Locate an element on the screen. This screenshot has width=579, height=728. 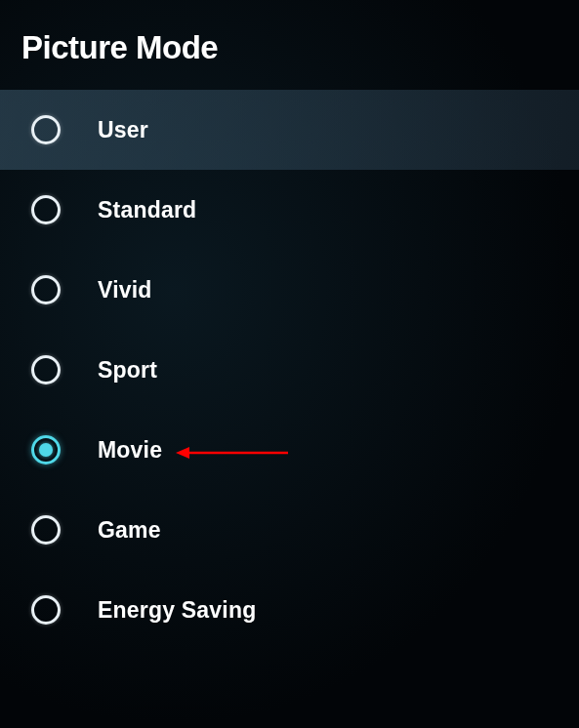
menu-item-label: User is located at coordinates (123, 131).